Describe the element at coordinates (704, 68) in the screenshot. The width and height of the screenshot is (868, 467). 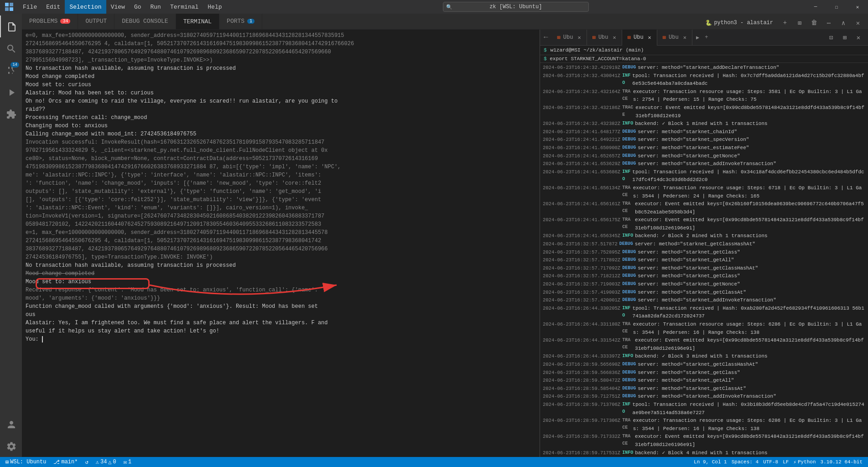
I see `log-line: 2024-06-23T16:24:32.422919ZDEBUGserver: …` at that location.